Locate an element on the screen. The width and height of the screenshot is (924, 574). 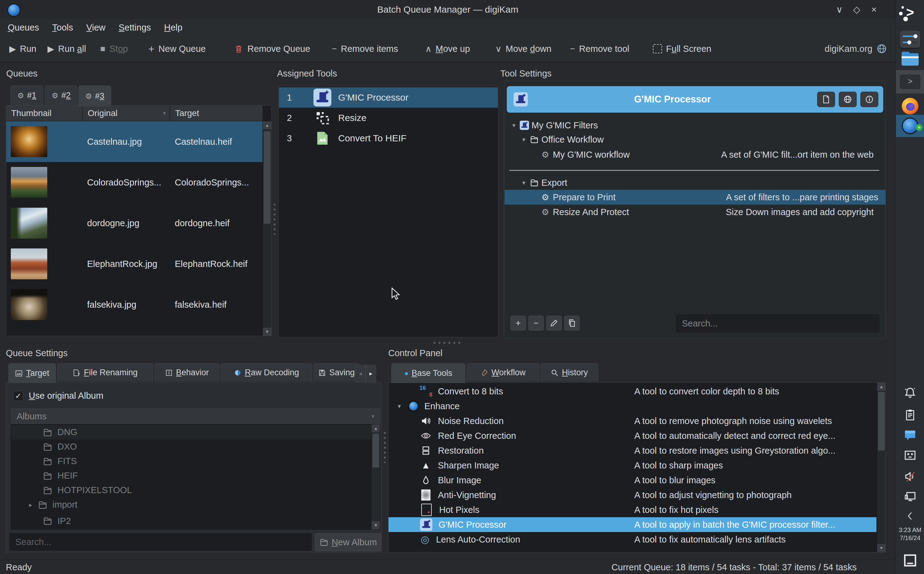
move-down-button: ∨ Move down is located at coordinates (523, 49).